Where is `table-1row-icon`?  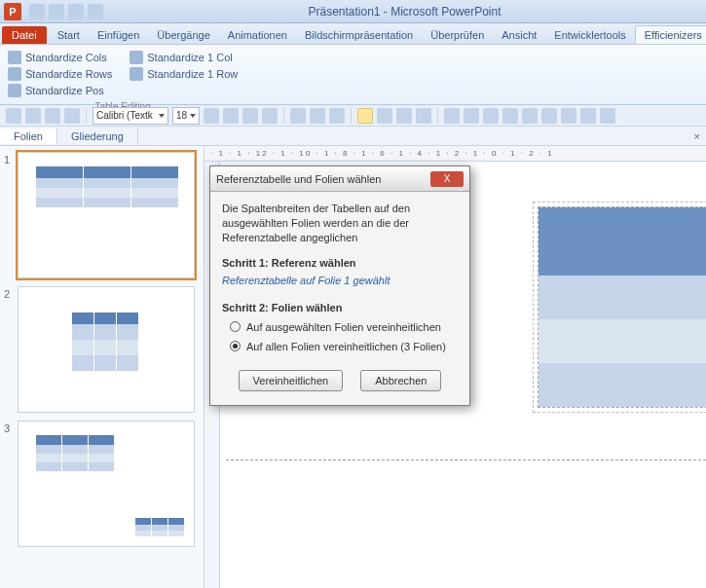
table-1row-icon is located at coordinates (136, 74).